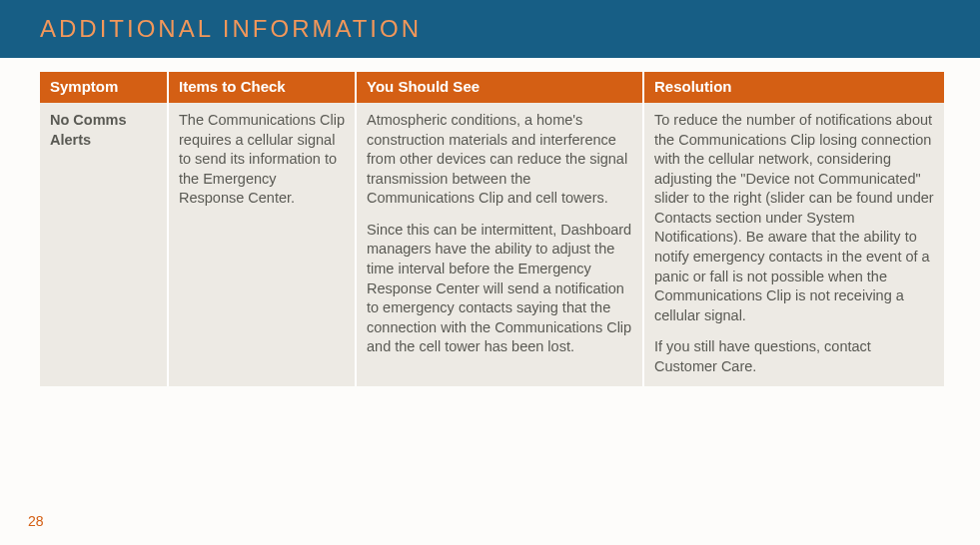 This screenshot has width=980, height=545. What do you see at coordinates (499, 289) in the screenshot?
I see `see-p2: Since this can be intermittent, Dashboar…` at bounding box center [499, 289].